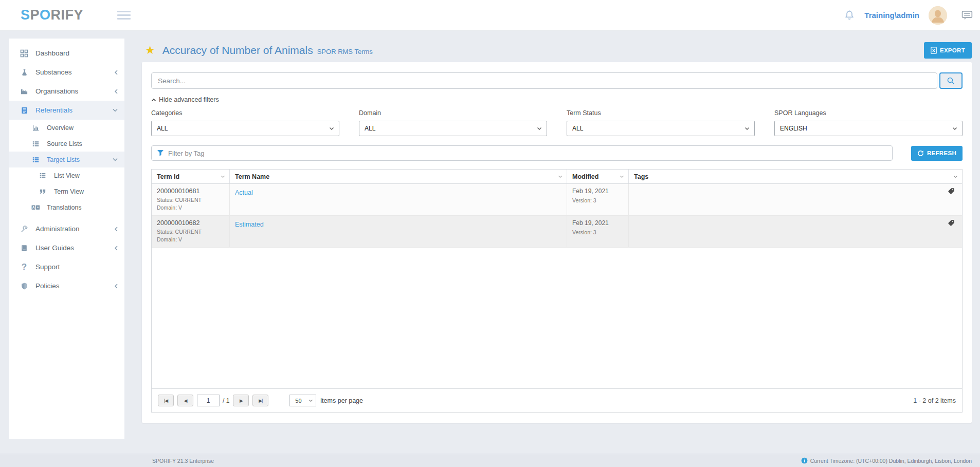  I want to click on sidebar-item-dashboard: Dashboard, so click(67, 53).